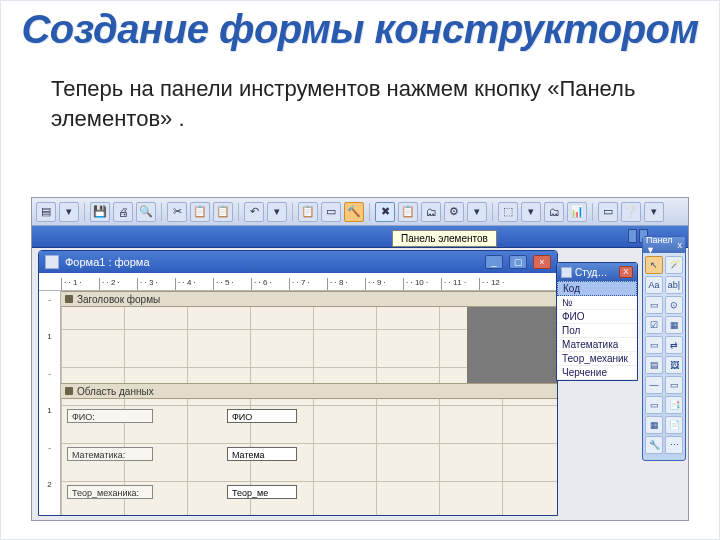  Describe the element at coordinates (654, 405) in the screenshot. I see `toolbox-button-14: ▭` at that location.